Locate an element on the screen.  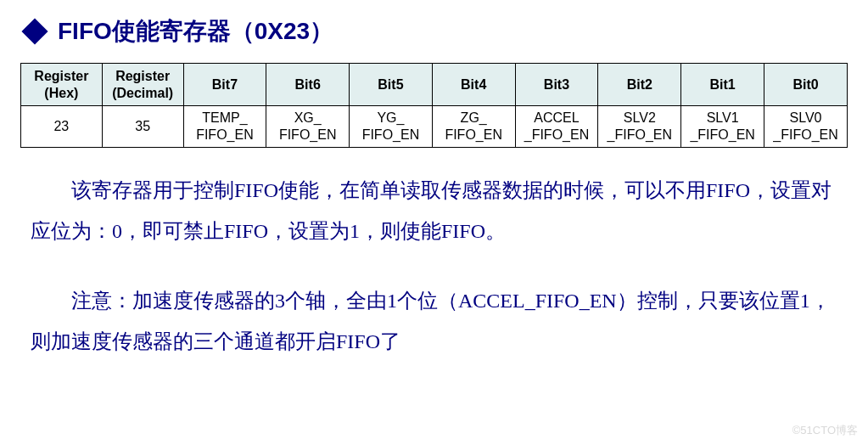
bullet-diamond-icon is located at coordinates (34, 31).